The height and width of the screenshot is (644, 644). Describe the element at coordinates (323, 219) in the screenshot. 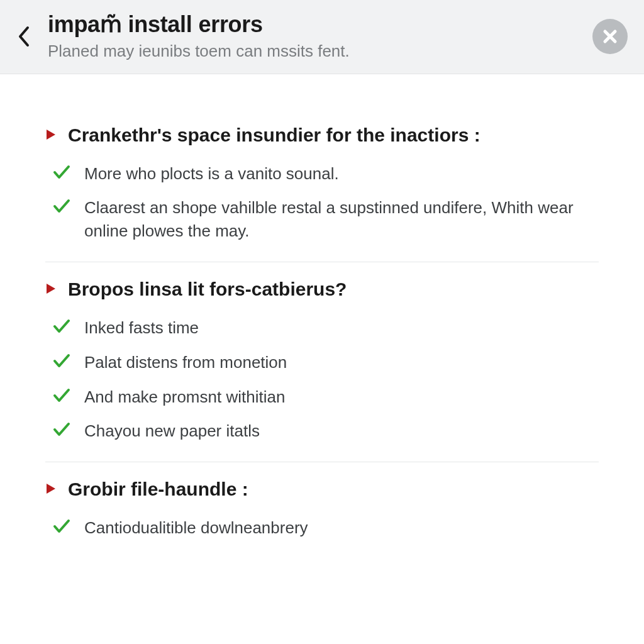

I see `list-item: Claarest an shope vahilble restal a sups…` at that location.